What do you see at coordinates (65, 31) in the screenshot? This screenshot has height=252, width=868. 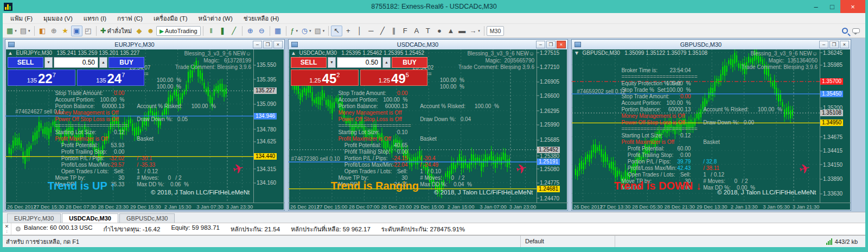 I see `favorites-button: ★` at bounding box center [65, 31].